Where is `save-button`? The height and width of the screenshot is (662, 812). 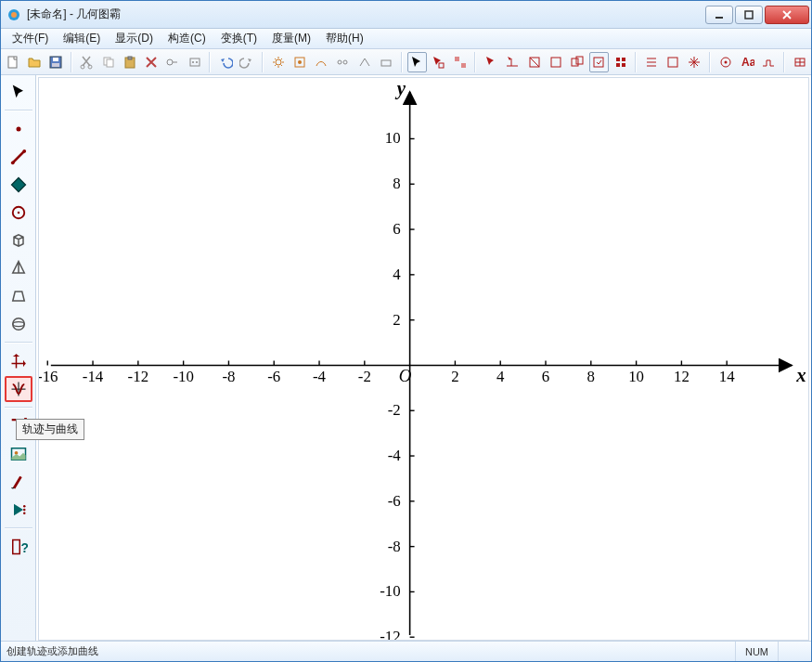
save-button is located at coordinates (56, 62).